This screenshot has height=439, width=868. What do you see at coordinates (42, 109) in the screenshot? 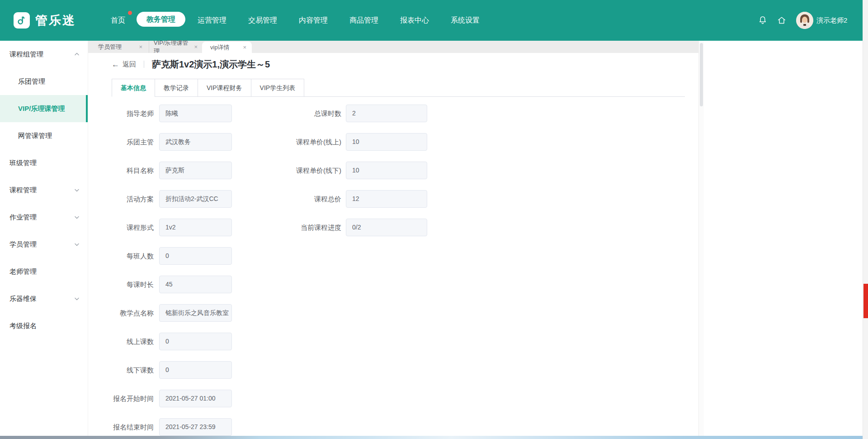
I see `sidebar-item-label: VIP/乐理课管理` at bounding box center [42, 109].